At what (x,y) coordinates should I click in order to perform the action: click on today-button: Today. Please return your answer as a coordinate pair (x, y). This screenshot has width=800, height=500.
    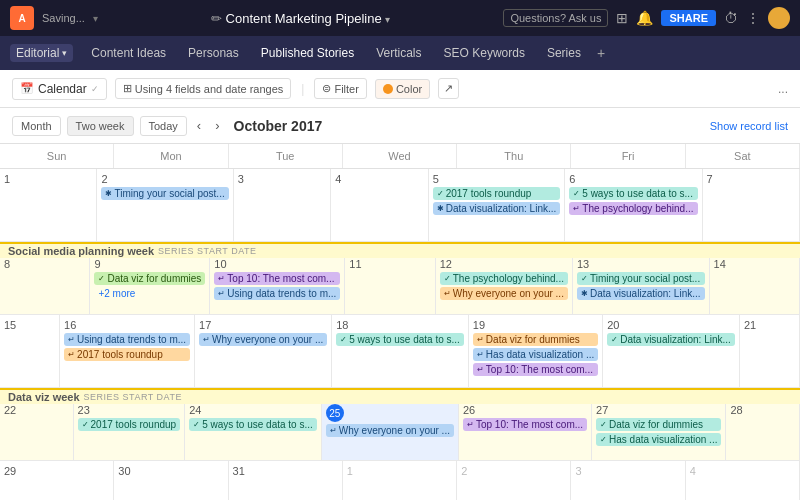
    Looking at the image, I should click on (164, 126).